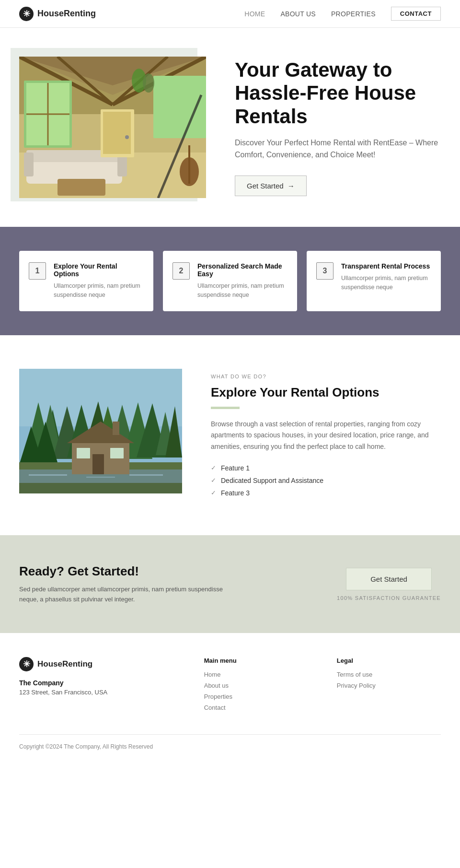 This screenshot has height=868, width=460. Describe the element at coordinates (326, 435) in the screenshot. I see `features-description: Browse through a vast selection of renta…` at that location.